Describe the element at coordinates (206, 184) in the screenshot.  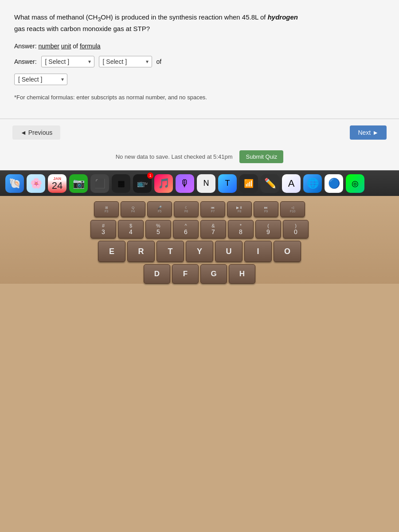
I see `dock-icon-news: N` at that location.